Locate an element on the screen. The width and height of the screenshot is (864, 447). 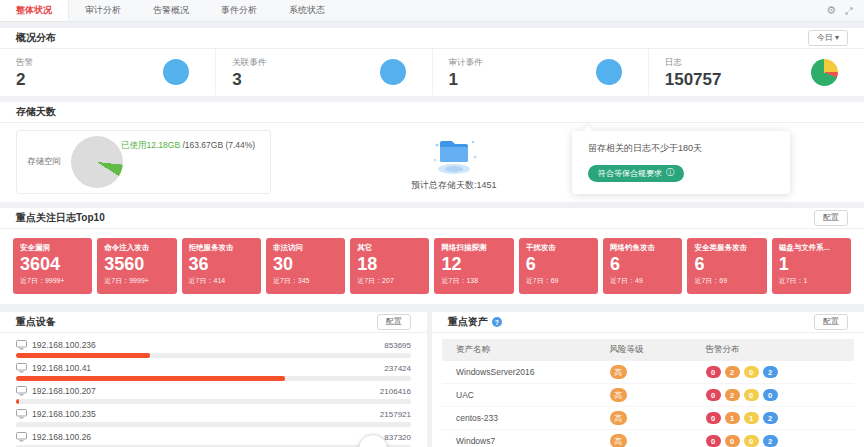
stat-value: 150757 is located at coordinates (694, 80).